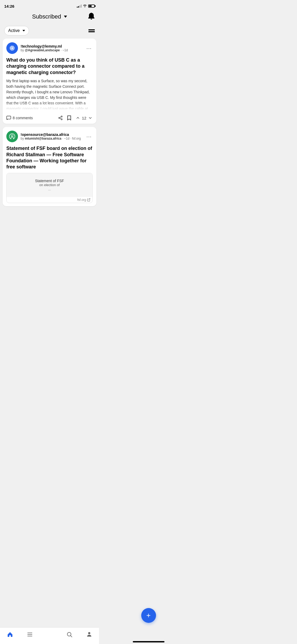  I want to click on link-preview-domain: fsf.org, so click(50, 200).